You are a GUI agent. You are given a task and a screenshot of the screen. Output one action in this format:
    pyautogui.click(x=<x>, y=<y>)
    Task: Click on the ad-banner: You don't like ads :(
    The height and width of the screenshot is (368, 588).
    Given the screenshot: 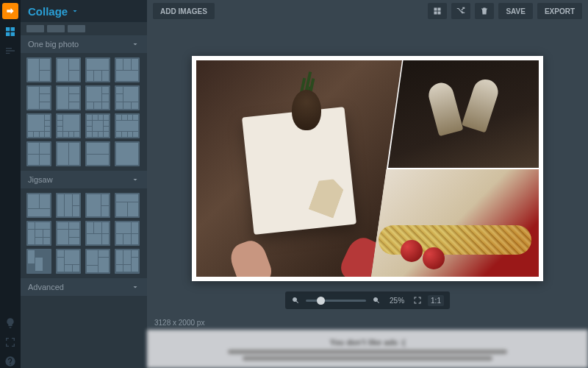 What is the action you would take?
    pyautogui.click(x=368, y=349)
    